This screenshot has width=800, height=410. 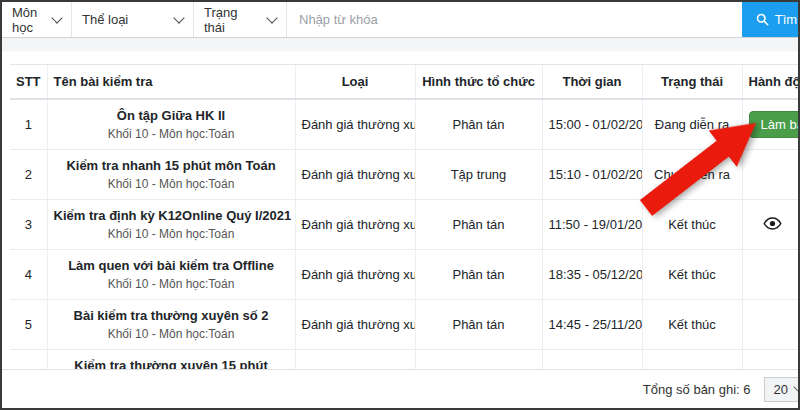 What do you see at coordinates (692, 82) in the screenshot?
I see `header-status: Trạng thái` at bounding box center [692, 82].